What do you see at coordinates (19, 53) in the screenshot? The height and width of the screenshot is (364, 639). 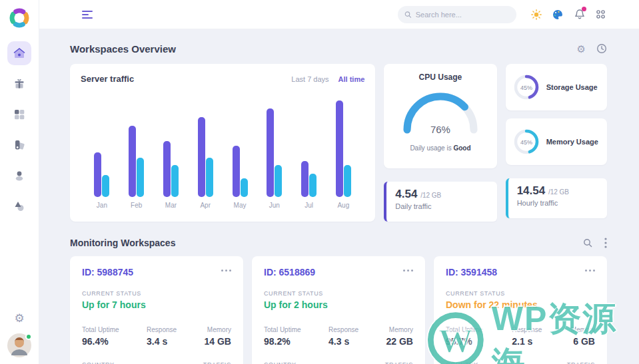 I see `sidebar-item-home` at bounding box center [19, 53].